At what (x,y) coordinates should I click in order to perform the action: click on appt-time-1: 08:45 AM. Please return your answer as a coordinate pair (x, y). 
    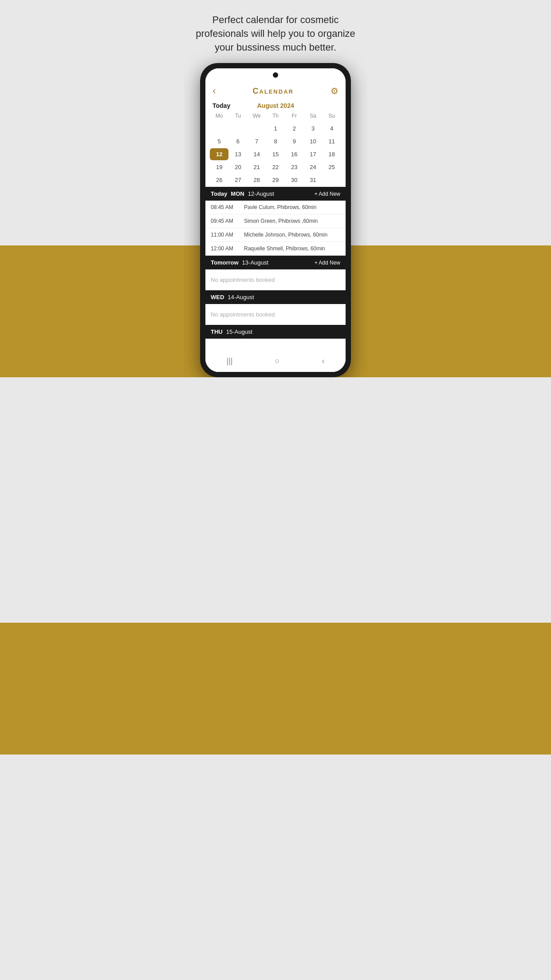
    Looking at the image, I should click on (227, 207).